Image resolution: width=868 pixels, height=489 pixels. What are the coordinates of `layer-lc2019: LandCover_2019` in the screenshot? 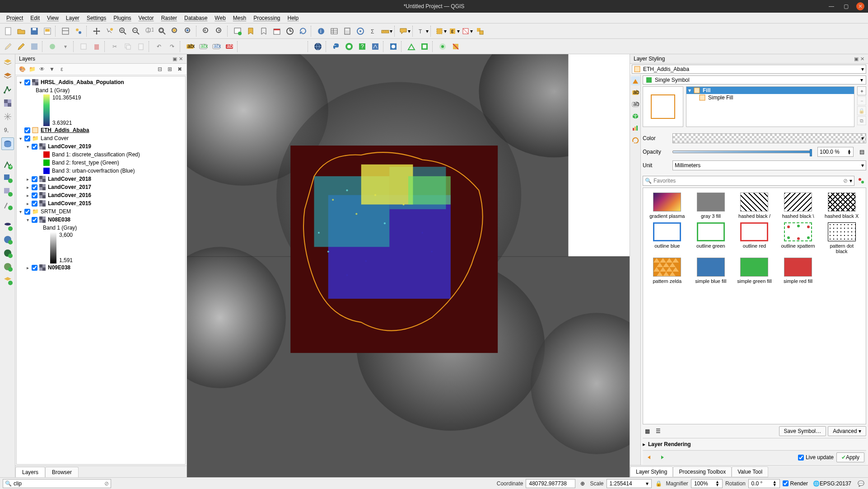 It's located at (70, 146).